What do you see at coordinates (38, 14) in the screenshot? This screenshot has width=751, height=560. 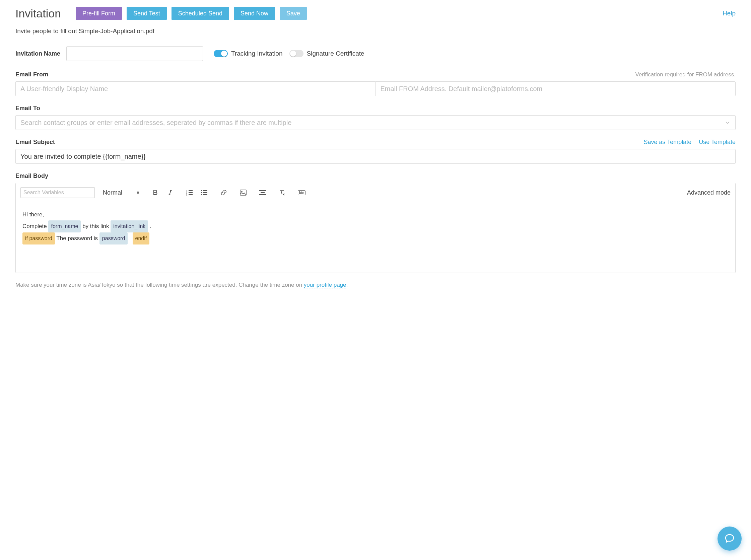 I see `page-title: Invitation` at bounding box center [38, 14].